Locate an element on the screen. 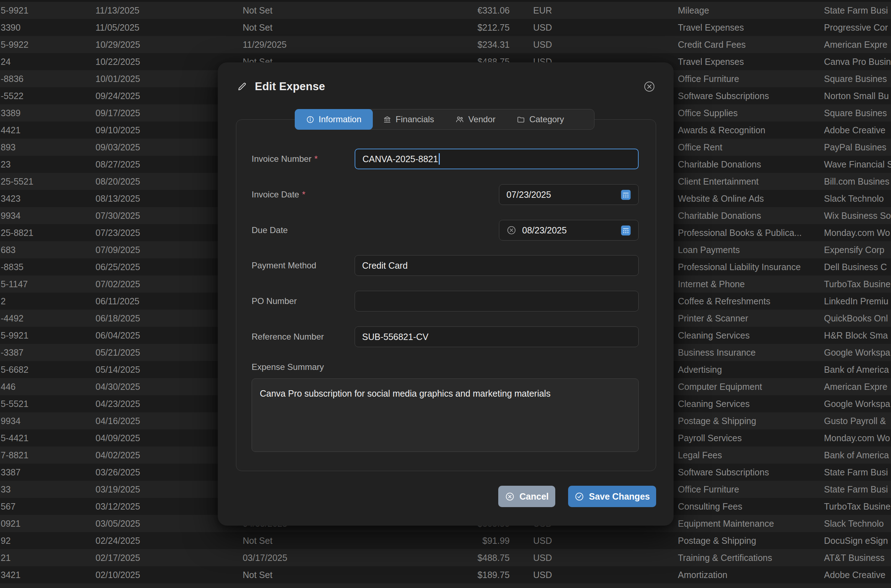  cell-invoice-id: 5-9922 is located at coordinates (45, 45).